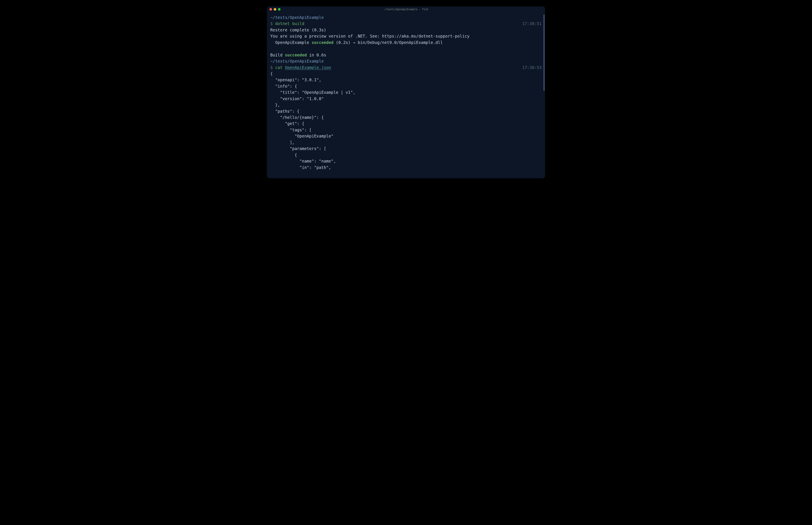 The image size is (812, 525). Describe the element at coordinates (532, 24) in the screenshot. I see `timestamp: 17:38:51` at that location.